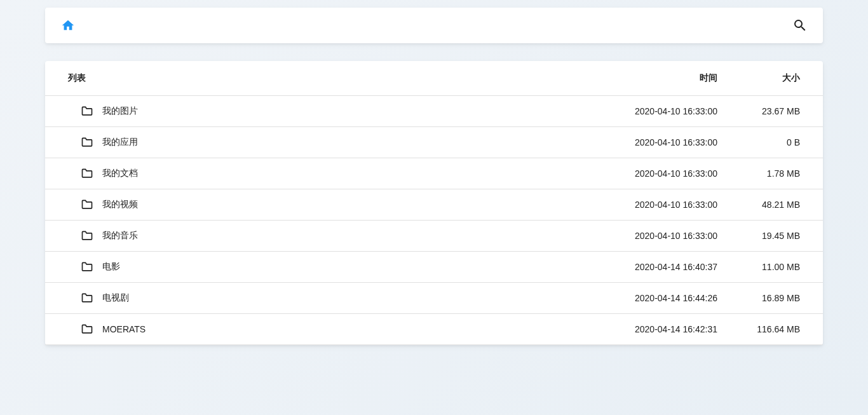  I want to click on file-name: 我的应用, so click(120, 142).